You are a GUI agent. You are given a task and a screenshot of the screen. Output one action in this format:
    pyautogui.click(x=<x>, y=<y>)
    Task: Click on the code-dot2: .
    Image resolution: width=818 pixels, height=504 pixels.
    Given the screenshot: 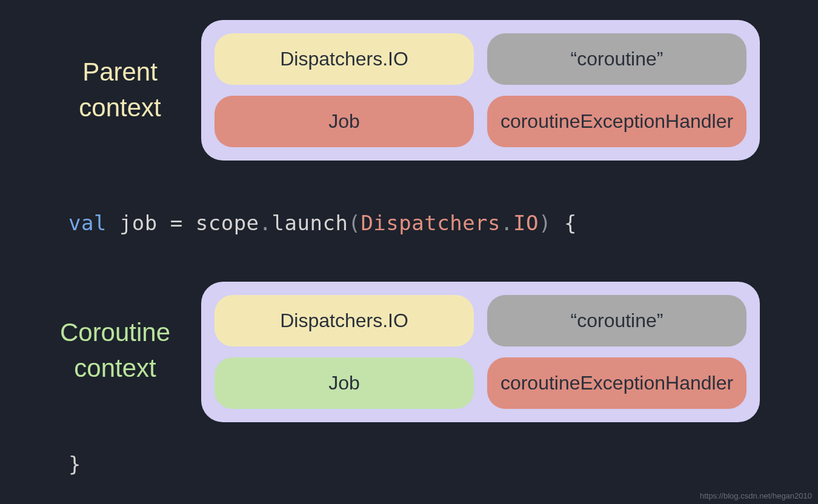 What is the action you would take?
    pyautogui.click(x=507, y=223)
    